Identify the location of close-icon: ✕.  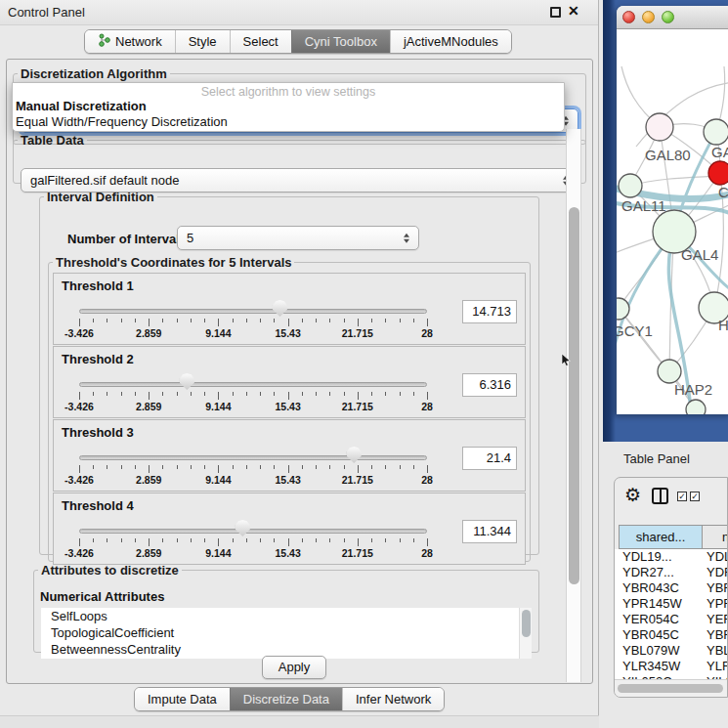
(574, 11).